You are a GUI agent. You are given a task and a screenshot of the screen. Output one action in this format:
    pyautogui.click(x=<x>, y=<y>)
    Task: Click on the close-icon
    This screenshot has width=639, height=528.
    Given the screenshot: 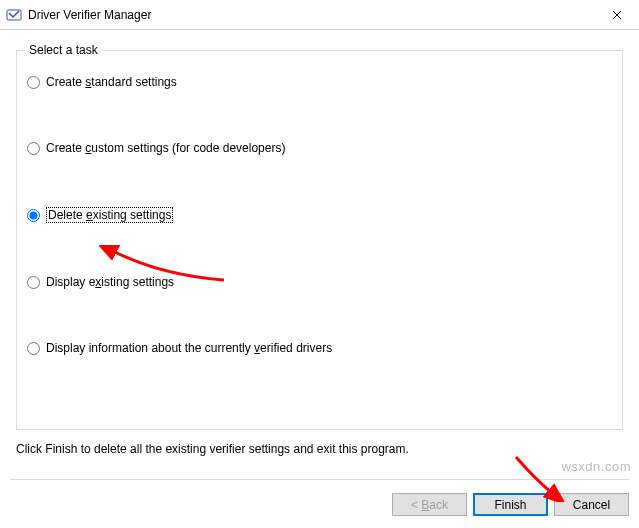 What is the action you would take?
    pyautogui.click(x=617, y=15)
    